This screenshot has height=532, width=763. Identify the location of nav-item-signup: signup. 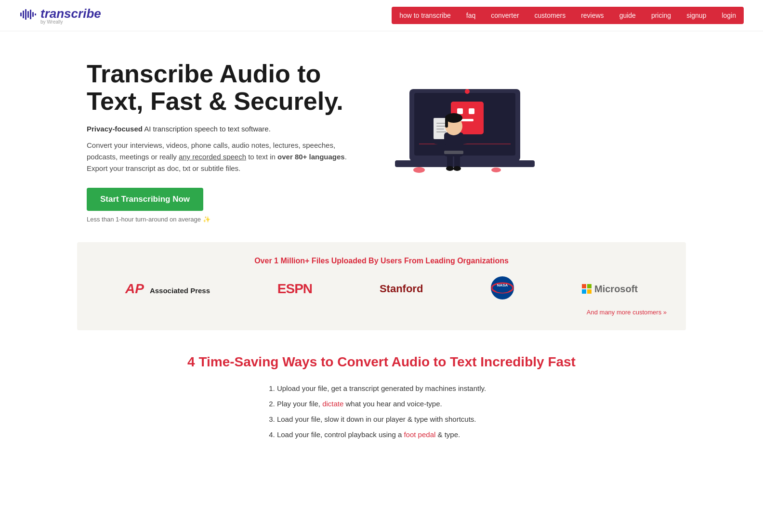
(697, 15).